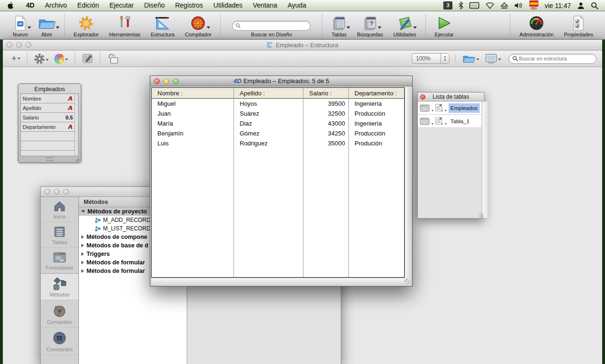 The height and width of the screenshot is (364, 605). What do you see at coordinates (274, 26) in the screenshot?
I see `design-search-input` at bounding box center [274, 26].